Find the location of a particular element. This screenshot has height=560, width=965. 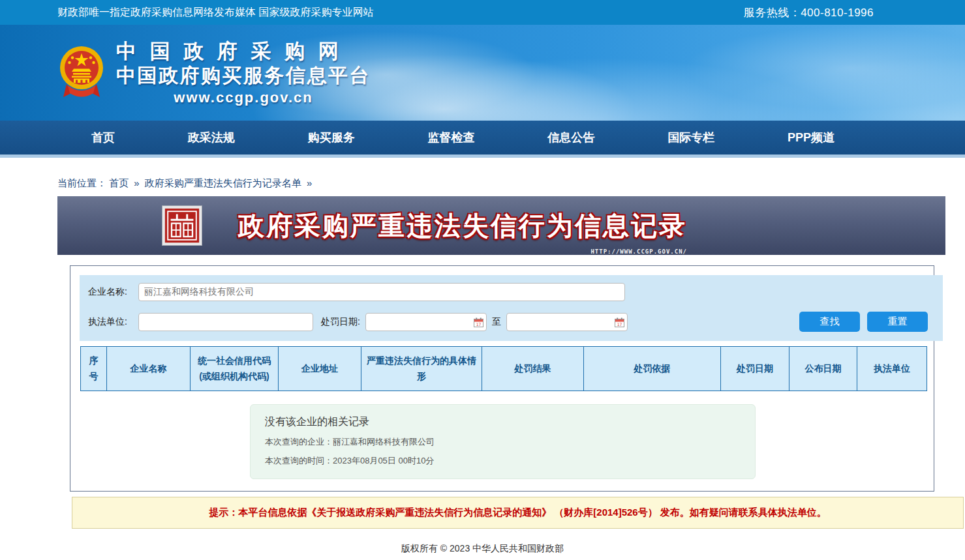

reset-button: 重置 is located at coordinates (898, 322).